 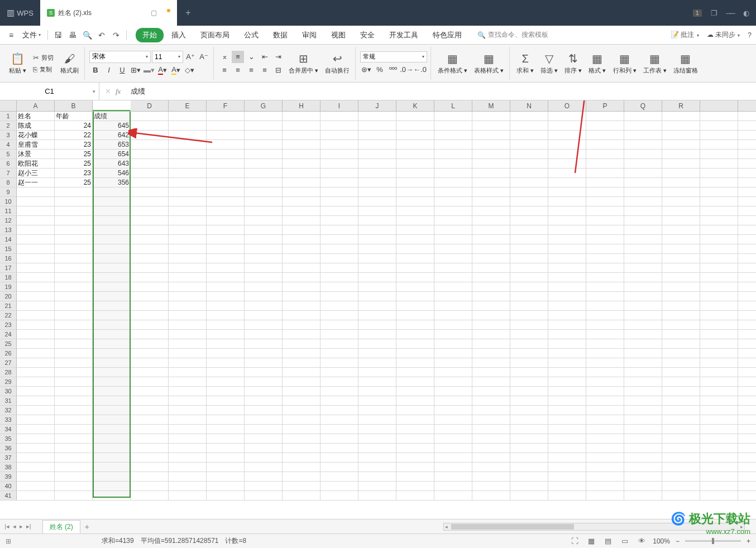 What do you see at coordinates (74, 173) in the screenshot?
I see `cell: 23` at bounding box center [74, 173].